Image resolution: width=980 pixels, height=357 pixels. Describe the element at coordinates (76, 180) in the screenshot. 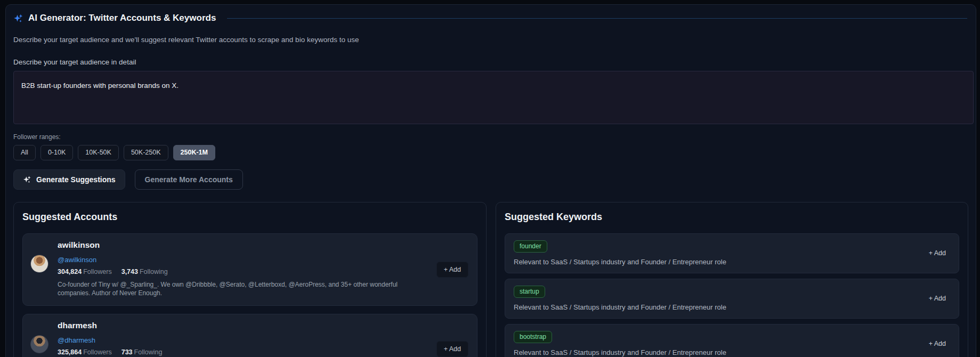

I see `generate-suggestions-label: Generate Suggestions` at that location.